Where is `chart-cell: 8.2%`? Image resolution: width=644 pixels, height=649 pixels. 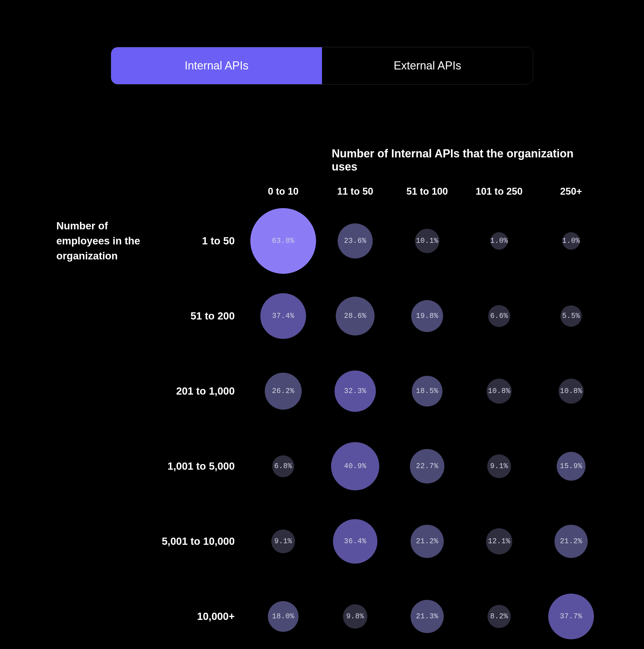
chart-cell: 8.2% is located at coordinates (499, 614).